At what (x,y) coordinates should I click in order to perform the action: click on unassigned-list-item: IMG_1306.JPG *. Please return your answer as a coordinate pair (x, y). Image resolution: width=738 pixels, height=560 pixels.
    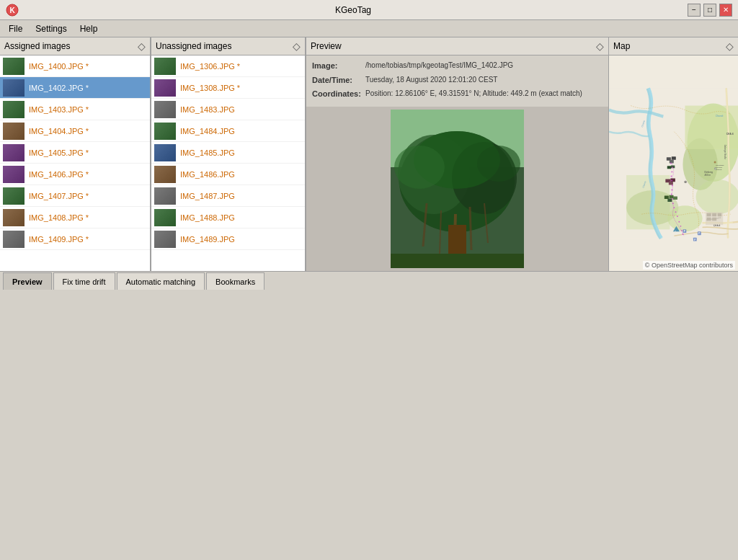
    Looking at the image, I should click on (228, 66).